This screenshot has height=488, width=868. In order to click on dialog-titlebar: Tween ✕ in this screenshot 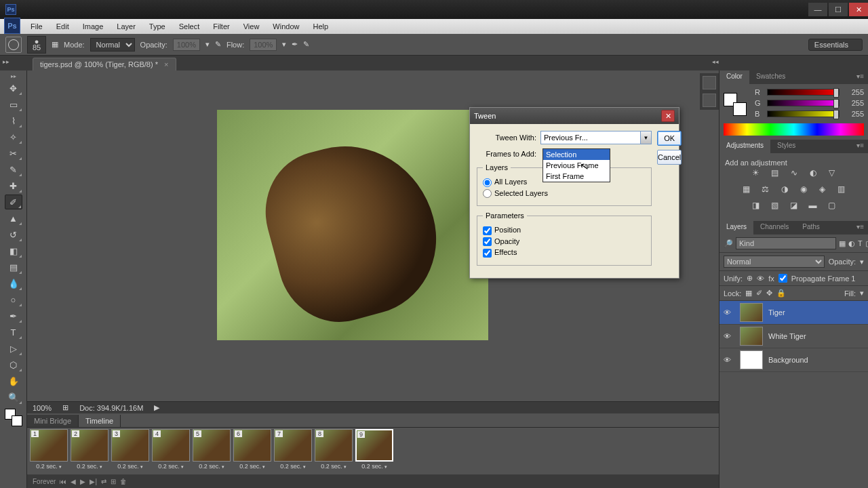, I will do `click(574, 116)`.